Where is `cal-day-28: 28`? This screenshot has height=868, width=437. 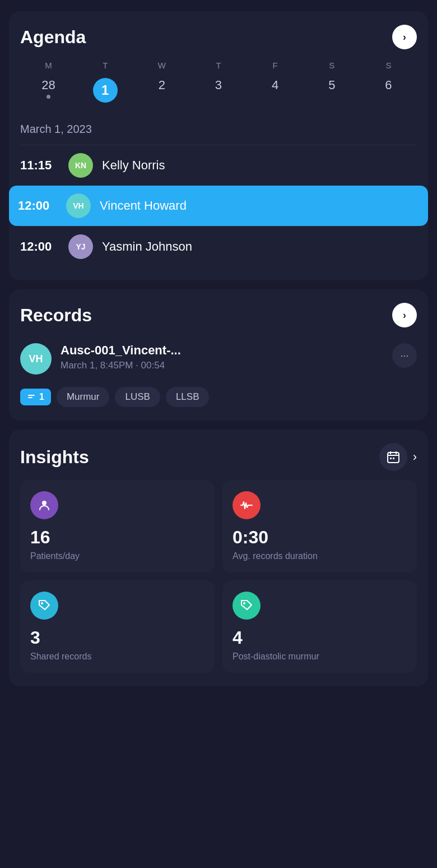 cal-day-28: 28 is located at coordinates (48, 94).